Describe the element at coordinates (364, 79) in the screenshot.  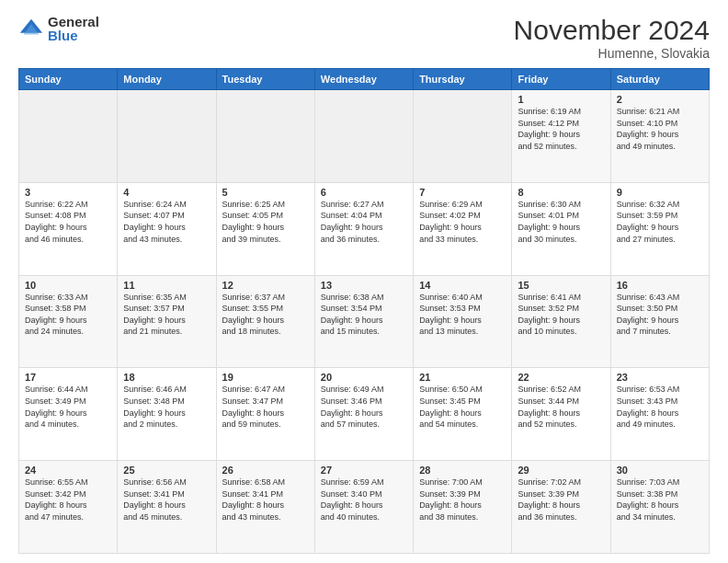
I see `header-row: Sunday Monday Tuesday Wednesday Thursday…` at that location.